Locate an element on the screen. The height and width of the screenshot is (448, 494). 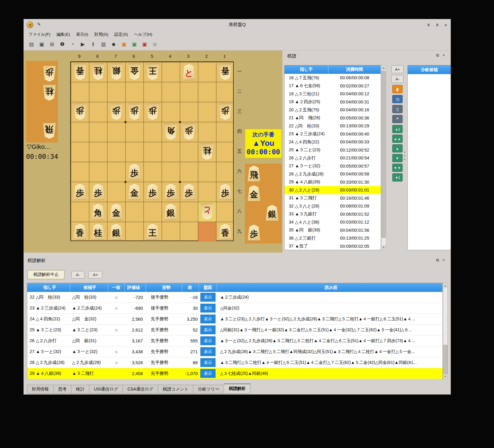
comment-button: ❝ is located at coordinates (397, 119).